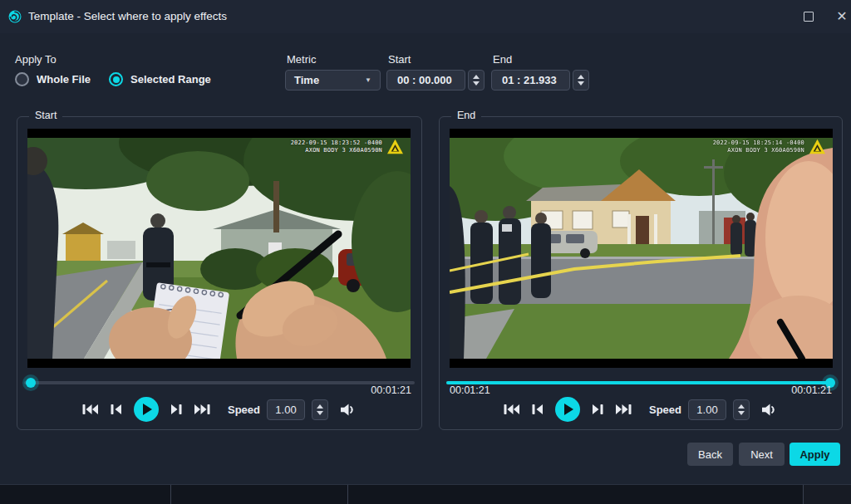 The height and width of the screenshot is (504, 851). Describe the element at coordinates (770, 410) in the screenshot. I see `end-volume-button` at that location.